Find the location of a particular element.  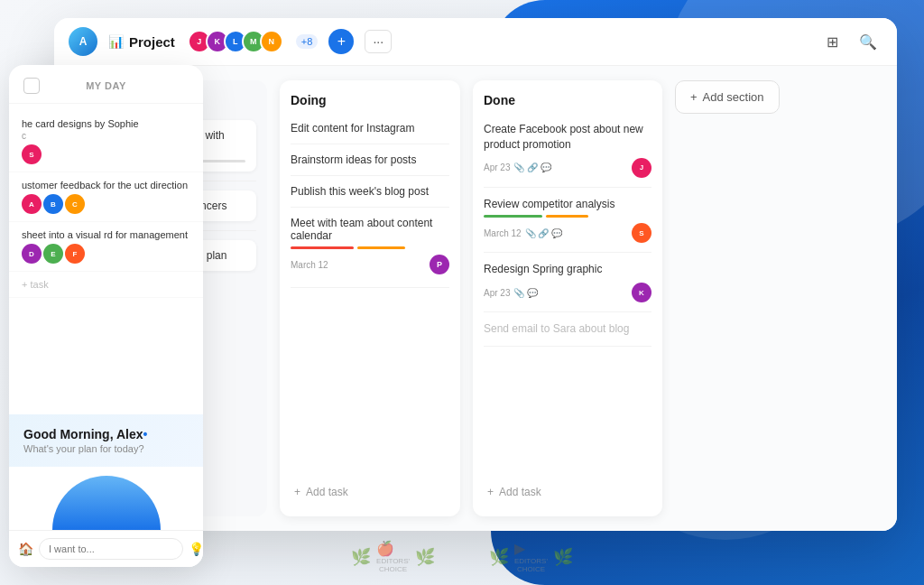

done-task-2: Review competitor analysis March 12 📎 🔗 … is located at coordinates (568, 220).